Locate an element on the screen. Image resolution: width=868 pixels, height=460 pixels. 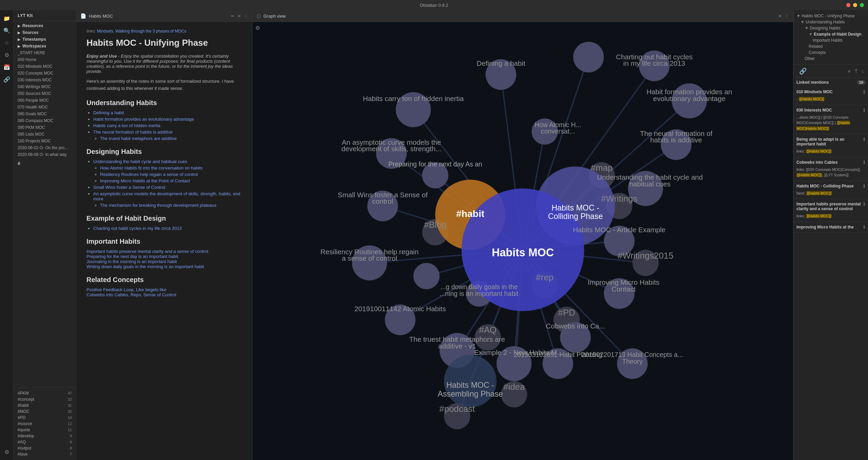
sidebar-item-compass: 085 Compass MOC is located at coordinates (45, 121).